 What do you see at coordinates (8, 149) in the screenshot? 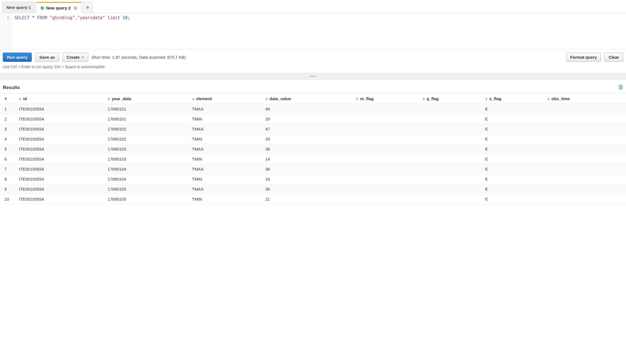
I see `cell-index: 5` at bounding box center [8, 149].